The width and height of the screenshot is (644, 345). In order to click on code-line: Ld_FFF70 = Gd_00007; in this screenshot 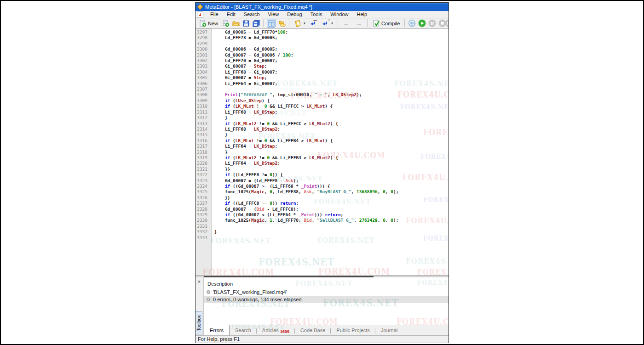, I will do `click(331, 61)`.